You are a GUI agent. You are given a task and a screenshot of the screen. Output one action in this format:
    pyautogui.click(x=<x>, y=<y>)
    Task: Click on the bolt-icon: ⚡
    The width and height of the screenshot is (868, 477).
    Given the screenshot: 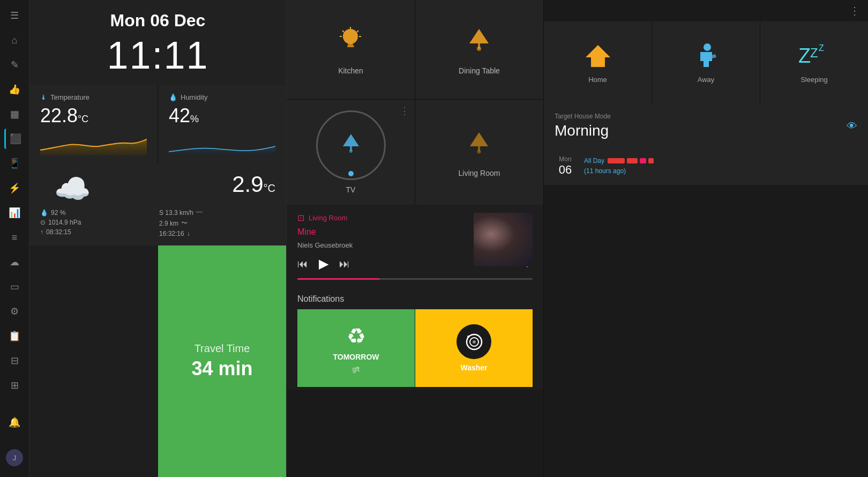 What is the action you would take?
    pyautogui.click(x=14, y=188)
    